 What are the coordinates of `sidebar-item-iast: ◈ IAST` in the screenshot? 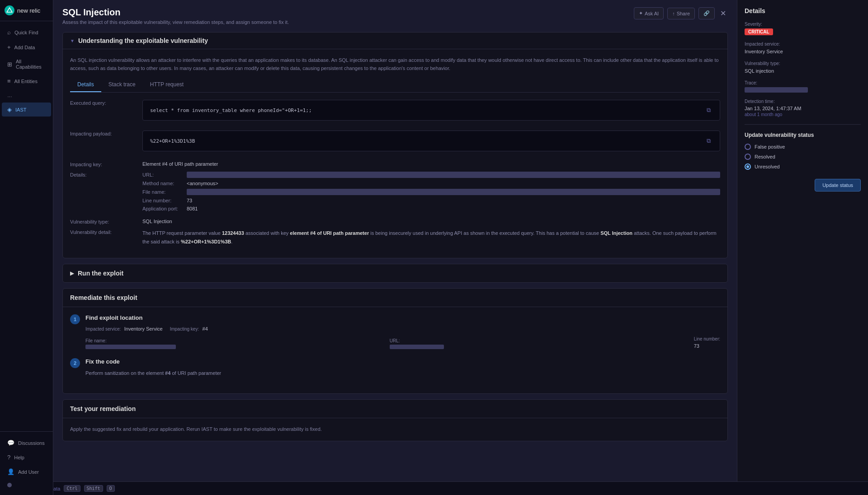 It's located at (26, 109).